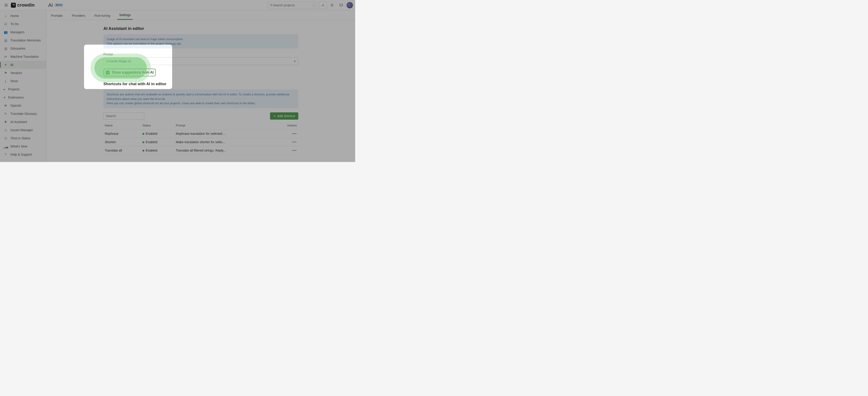 Image resolution: width=868 pixels, height=396 pixels. What do you see at coordinates (6, 40) in the screenshot?
I see `book-icon: ▤` at bounding box center [6, 40].